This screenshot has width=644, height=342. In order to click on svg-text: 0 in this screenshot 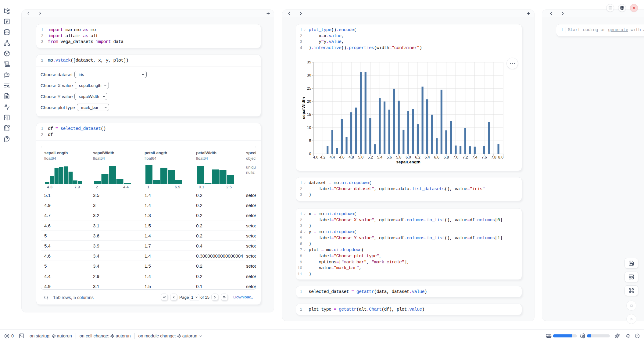, I will do `click(310, 154)`.